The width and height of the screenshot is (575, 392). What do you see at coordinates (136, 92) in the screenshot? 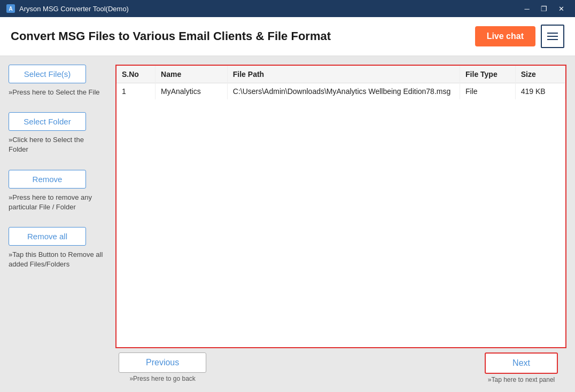
I see `cell-sno: 1` at bounding box center [136, 92].